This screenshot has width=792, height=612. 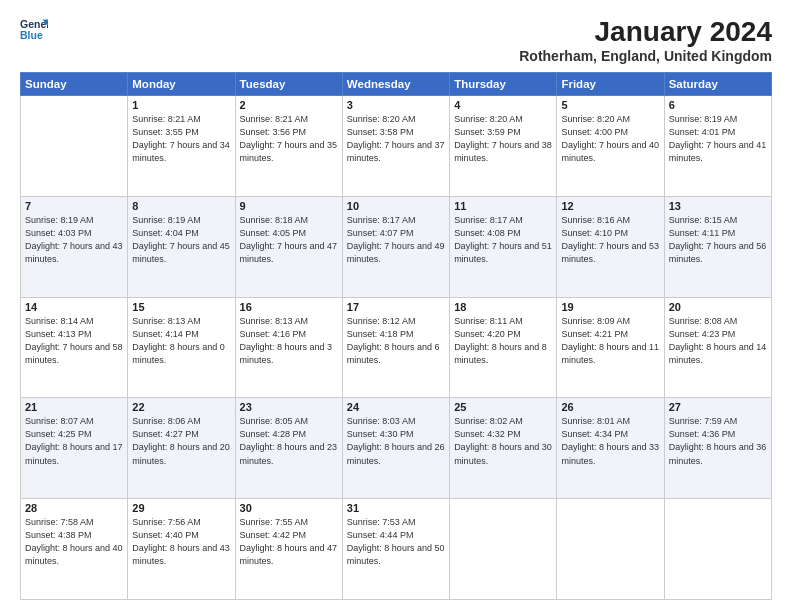 What do you see at coordinates (610, 441) in the screenshot?
I see `cell-text: Sunrise: 8:01 AMSunset: 4:34 PMDaylight:…` at bounding box center [610, 441].